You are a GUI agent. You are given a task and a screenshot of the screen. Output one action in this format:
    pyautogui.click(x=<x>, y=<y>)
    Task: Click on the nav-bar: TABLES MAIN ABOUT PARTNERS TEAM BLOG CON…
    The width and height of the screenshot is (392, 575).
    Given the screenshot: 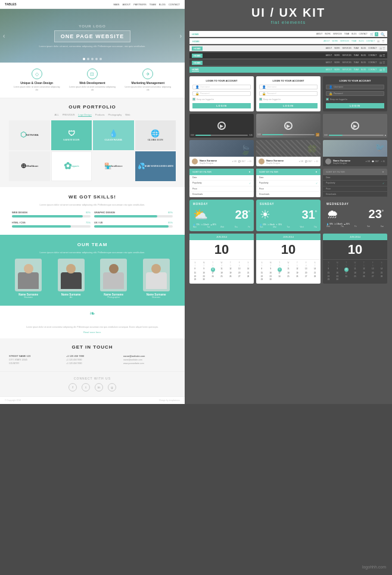 What is the action you would take?
    pyautogui.click(x=92, y=5)
    